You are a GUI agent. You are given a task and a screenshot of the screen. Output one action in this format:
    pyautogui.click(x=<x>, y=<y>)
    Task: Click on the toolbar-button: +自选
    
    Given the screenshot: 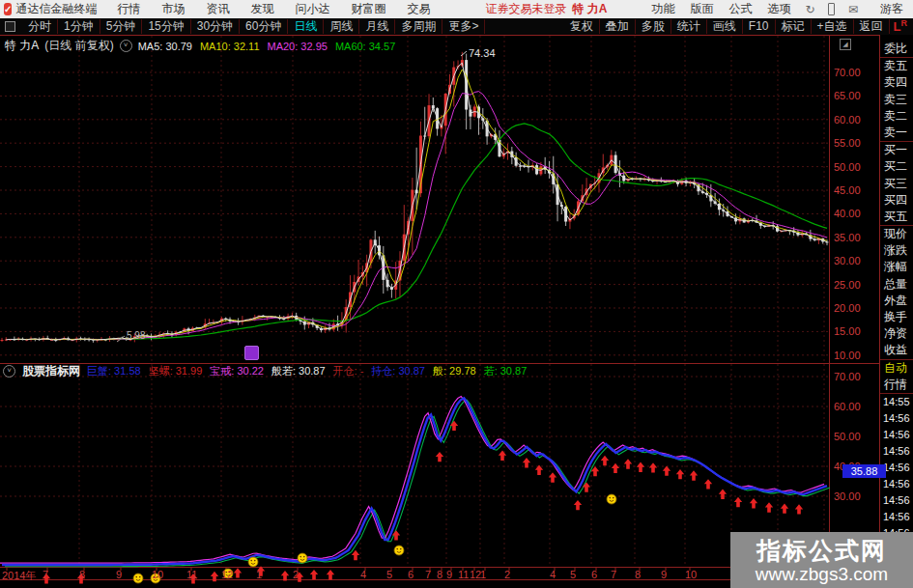 What is the action you would take?
    pyautogui.click(x=833, y=27)
    